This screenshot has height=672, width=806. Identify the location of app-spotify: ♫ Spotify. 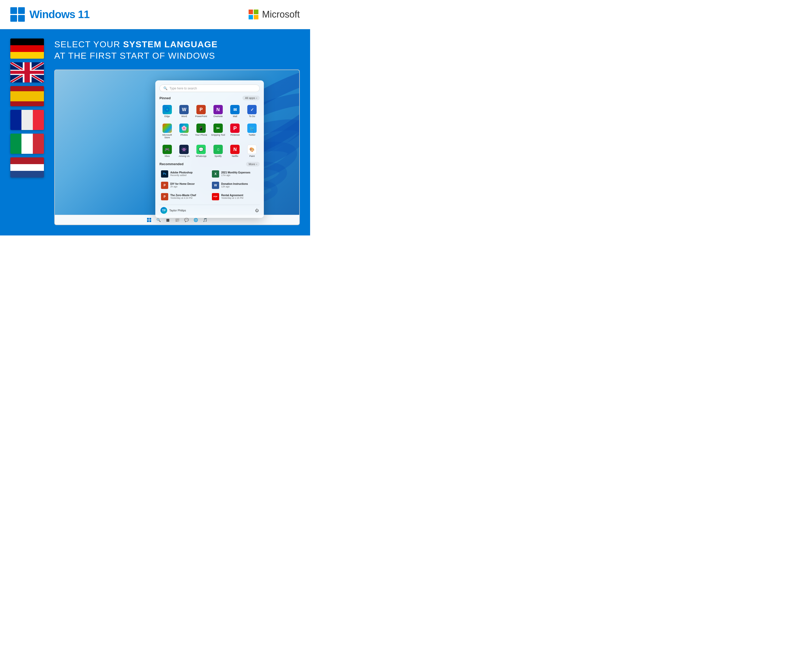
(218, 151).